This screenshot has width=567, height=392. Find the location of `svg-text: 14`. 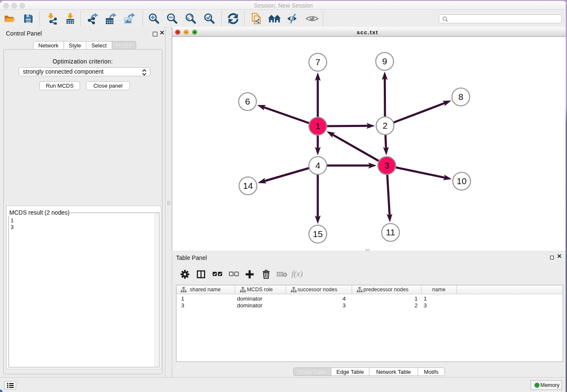

svg-text: 14 is located at coordinates (248, 185).